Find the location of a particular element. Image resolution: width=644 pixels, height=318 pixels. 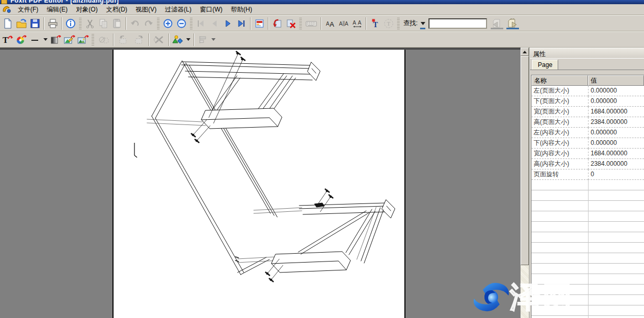

zoom-out-button is located at coordinates (182, 23).